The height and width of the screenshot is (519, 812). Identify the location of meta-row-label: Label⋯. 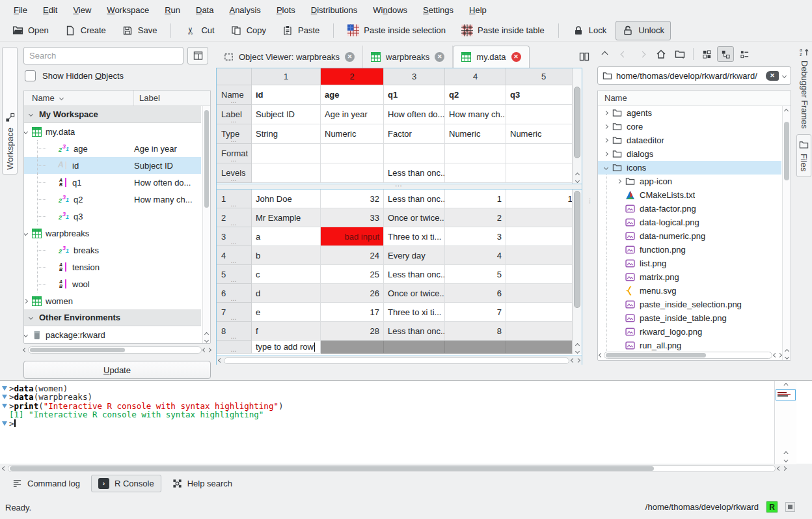
(234, 115).